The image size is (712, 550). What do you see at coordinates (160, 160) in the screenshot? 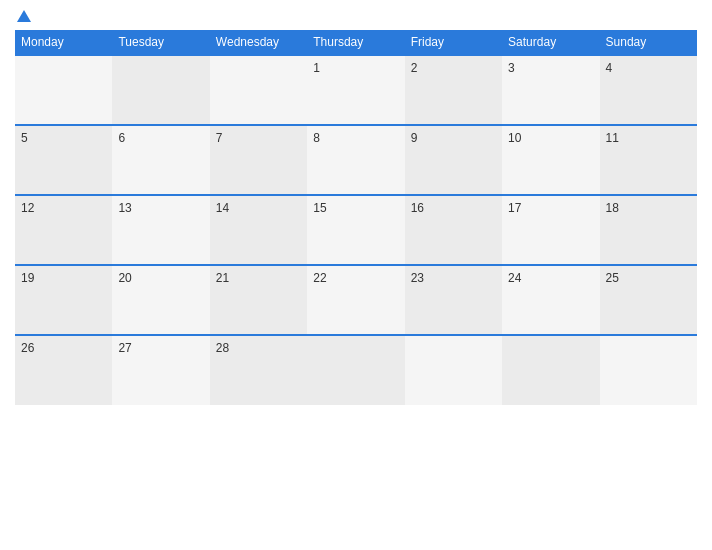
I see `calendar-day-6: 6` at bounding box center [160, 160].